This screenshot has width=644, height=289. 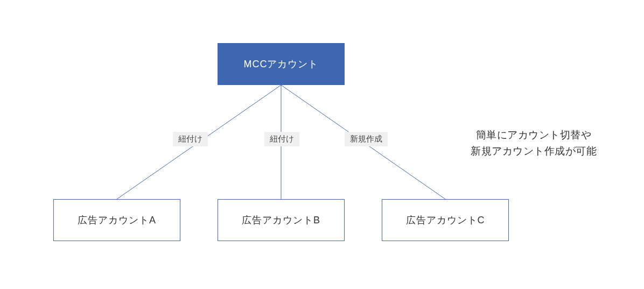 I want to click on caption-line1: 簡単にアカウント切替や, so click(x=534, y=135).